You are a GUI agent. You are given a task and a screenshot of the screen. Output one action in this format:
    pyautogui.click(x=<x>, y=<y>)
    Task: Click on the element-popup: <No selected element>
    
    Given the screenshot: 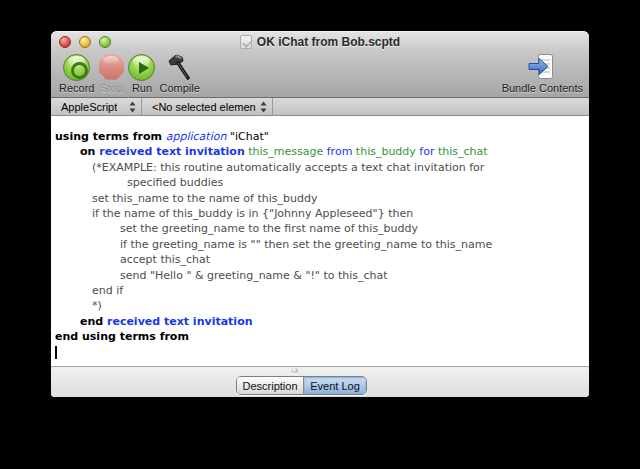 What is the action you would take?
    pyautogui.click(x=208, y=106)
    